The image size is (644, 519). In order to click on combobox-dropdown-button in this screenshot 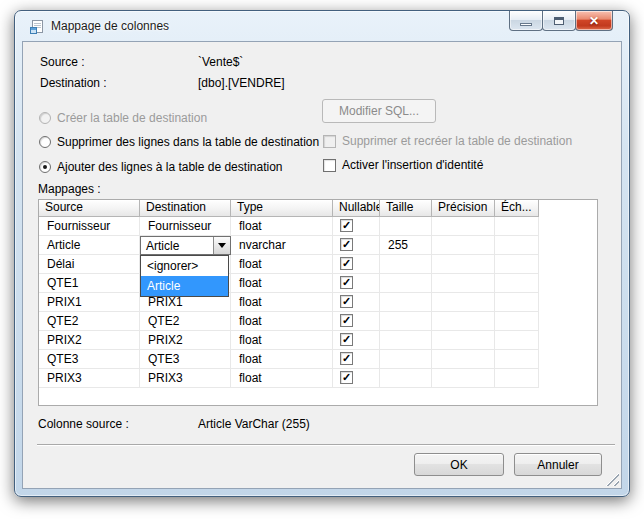, I will do `click(222, 246)`.